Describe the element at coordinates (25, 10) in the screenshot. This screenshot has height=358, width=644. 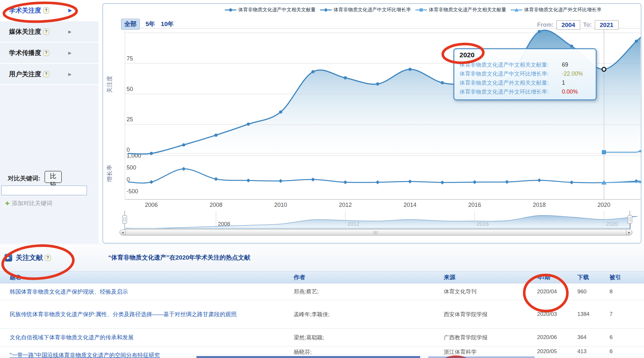
I see `sidebar-item-label: 学术关注度` at that location.